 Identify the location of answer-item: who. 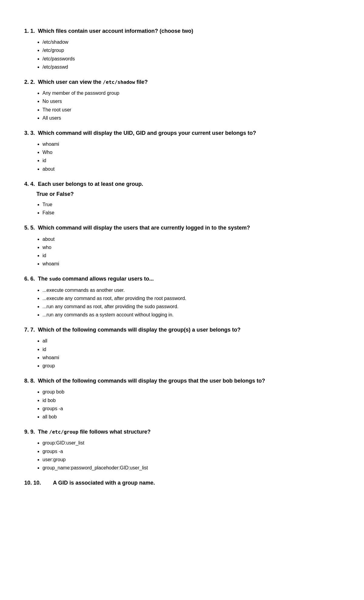
(191, 247).